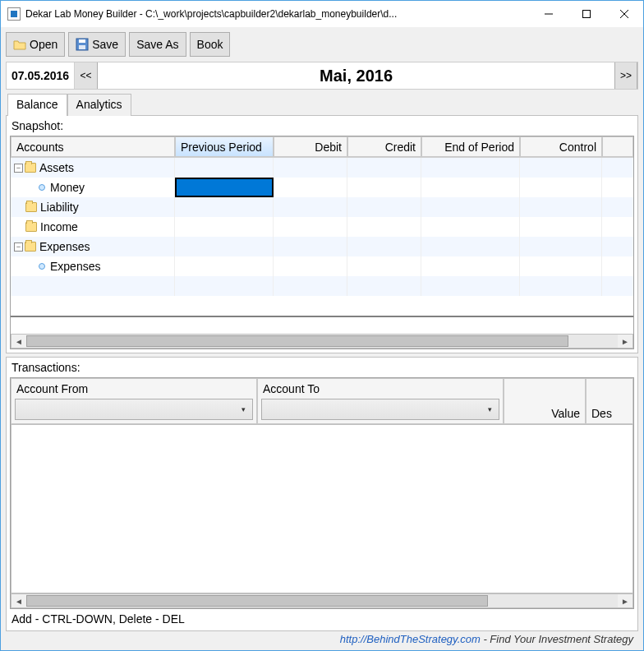 The width and height of the screenshot is (644, 651). What do you see at coordinates (134, 388) in the screenshot?
I see `account-from-label: Account From` at bounding box center [134, 388].